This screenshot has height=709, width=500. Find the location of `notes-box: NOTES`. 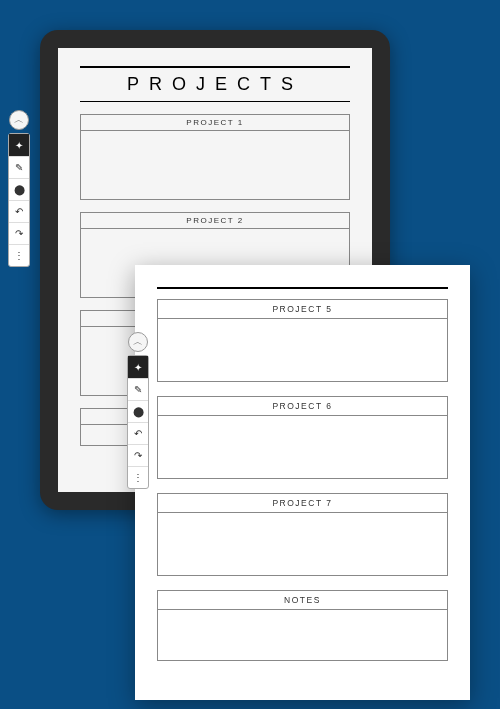

notes-box: NOTES is located at coordinates (302, 626).